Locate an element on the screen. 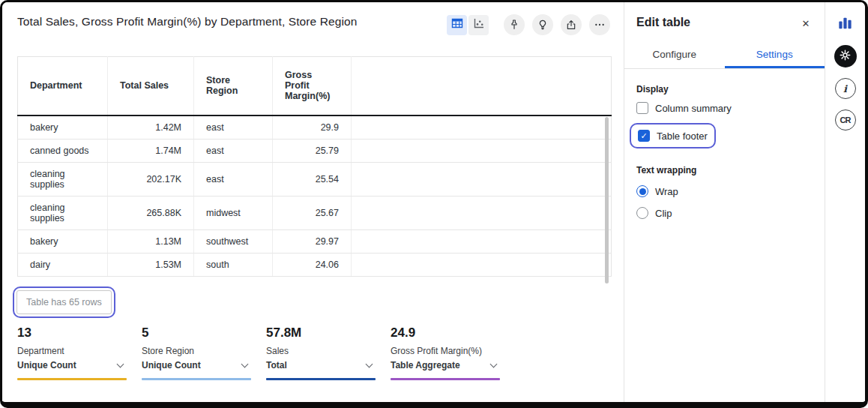  column-header-gross-profit-margin: Gross Profit Margin(%) is located at coordinates (312, 86).